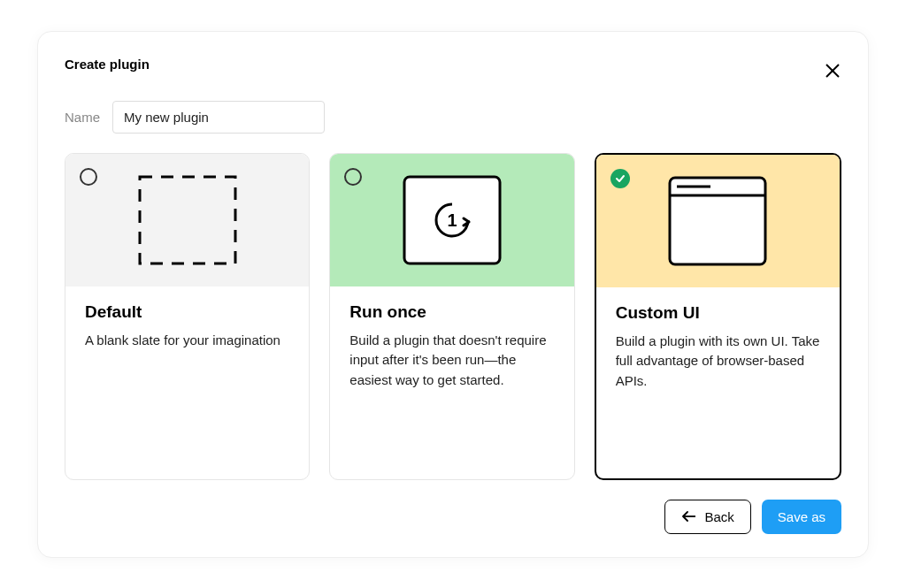 Image resolution: width=906 pixels, height=588 pixels. I want to click on option-title: Default, so click(188, 312).